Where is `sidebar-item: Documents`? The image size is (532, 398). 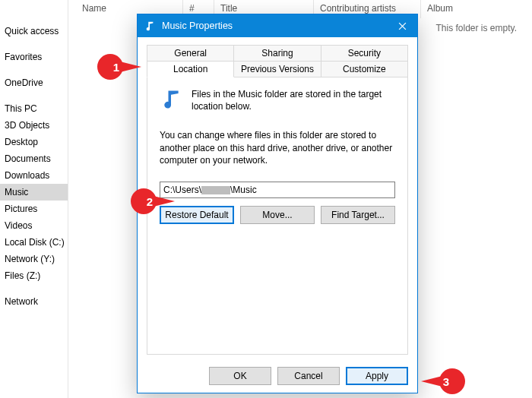
sidebar-item: Documents is located at coordinates (33, 159).